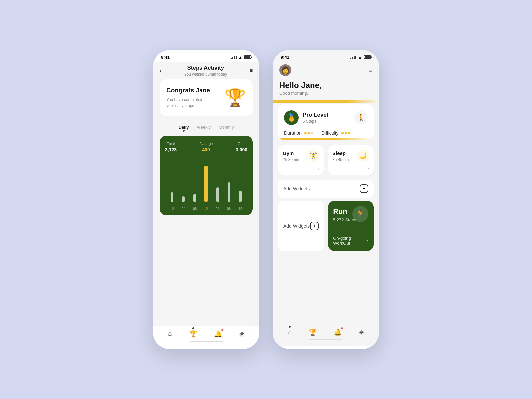 This screenshot has height=399, width=532. What do you see at coordinates (188, 100) in the screenshot?
I see `congrats-line1: You have completed` at bounding box center [188, 100].